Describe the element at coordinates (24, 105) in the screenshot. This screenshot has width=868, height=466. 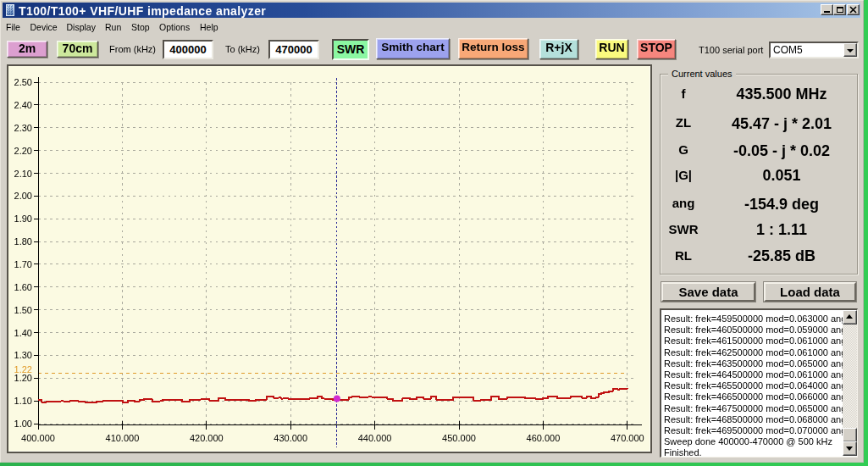
I see `svg-text: 2.40` at that location.